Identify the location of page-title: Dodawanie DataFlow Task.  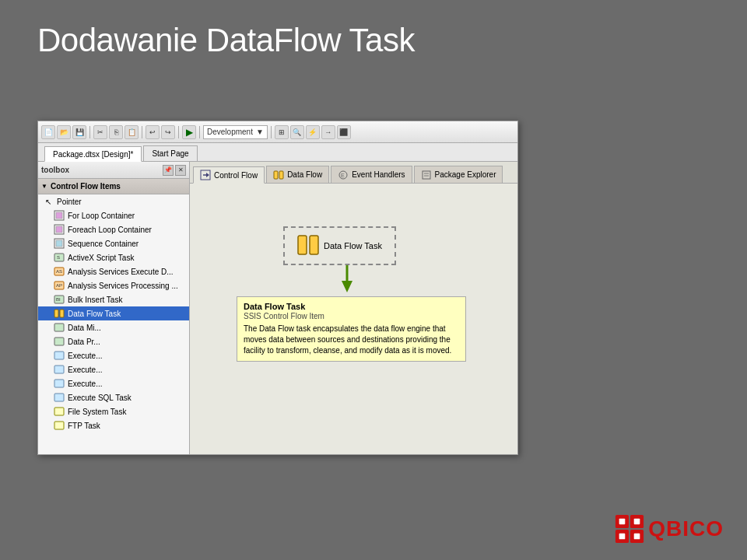
(226, 40).